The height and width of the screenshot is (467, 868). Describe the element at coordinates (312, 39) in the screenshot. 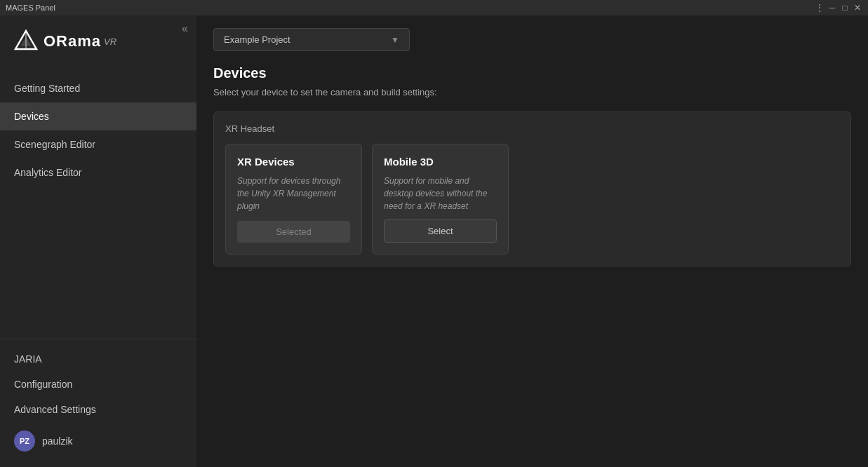

I see `project-dropdown: Example Project ▼` at that location.